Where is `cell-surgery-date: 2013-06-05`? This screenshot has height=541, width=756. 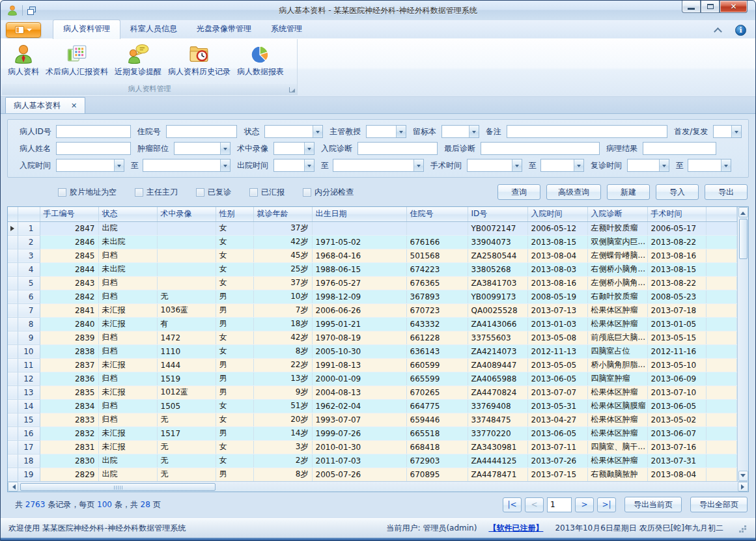
cell-surgery-date: 2013-06-05 is located at coordinates (677, 406).